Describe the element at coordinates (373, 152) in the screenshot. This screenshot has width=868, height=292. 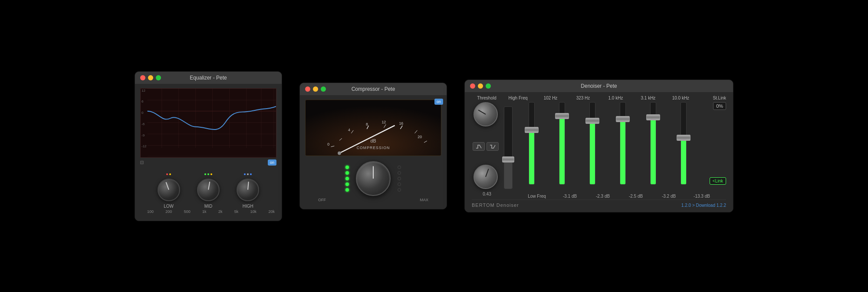
I see `comp-body: 0 4 8 12 16 20 dB COMPRESSION on` at that location.